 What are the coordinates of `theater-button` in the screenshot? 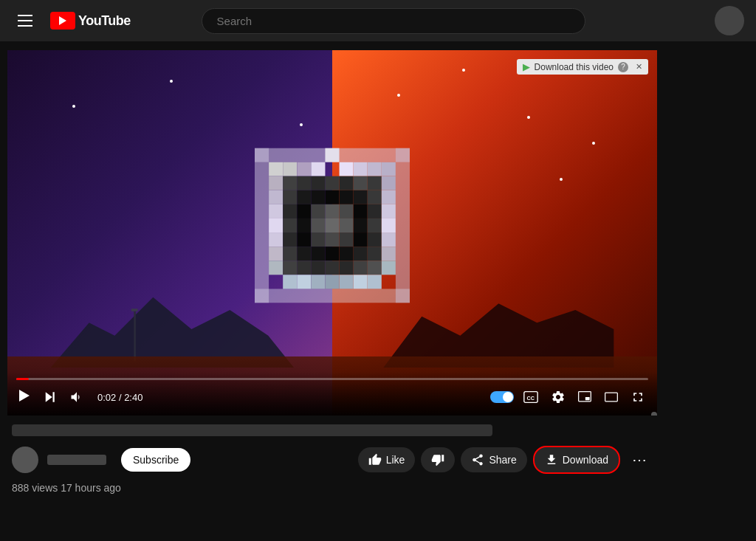 It's located at (611, 397).